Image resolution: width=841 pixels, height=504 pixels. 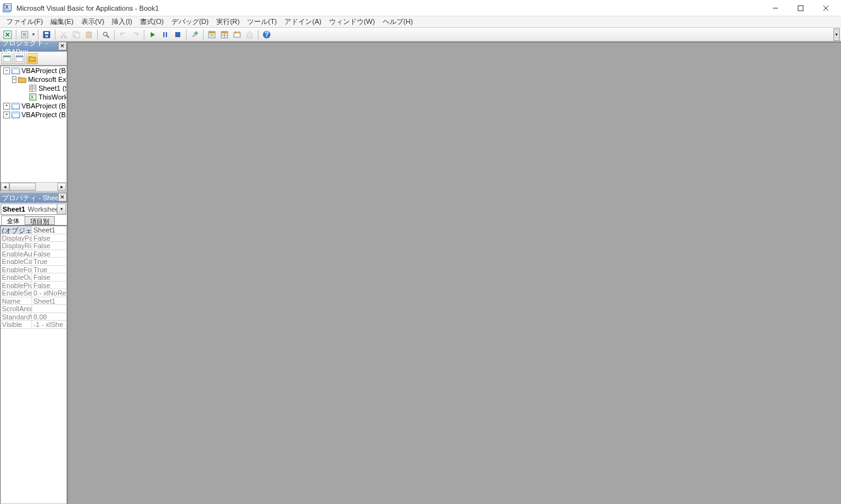 I want to click on menu-tools: ツール(T), so click(x=262, y=21).